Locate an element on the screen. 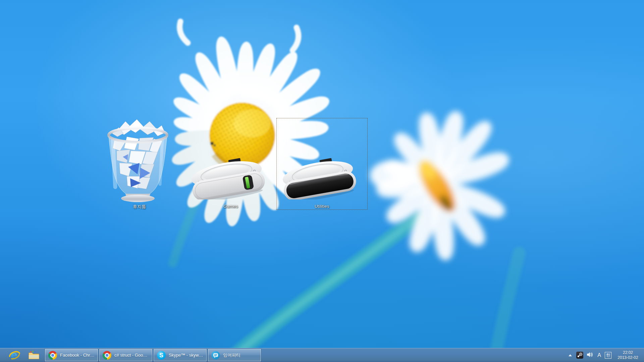 The height and width of the screenshot is (362, 644). taskbar-button-label: 잉여파티 is located at coordinates (232, 355).